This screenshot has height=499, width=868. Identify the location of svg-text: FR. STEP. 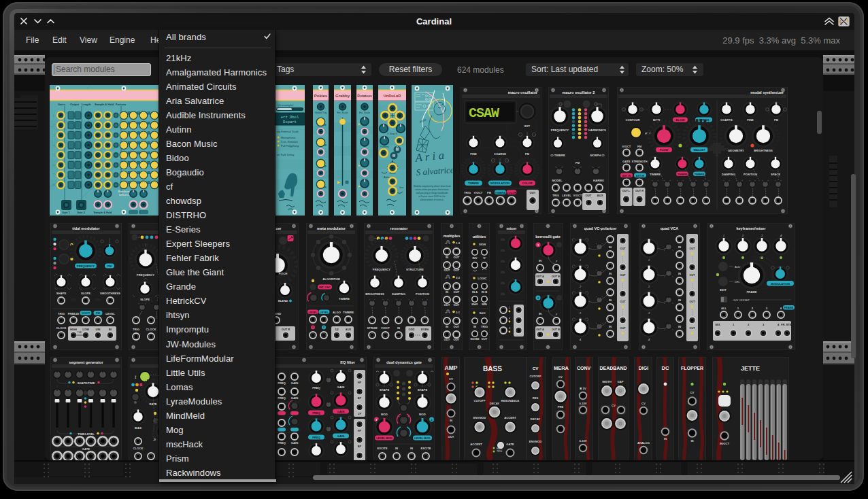
(787, 325).